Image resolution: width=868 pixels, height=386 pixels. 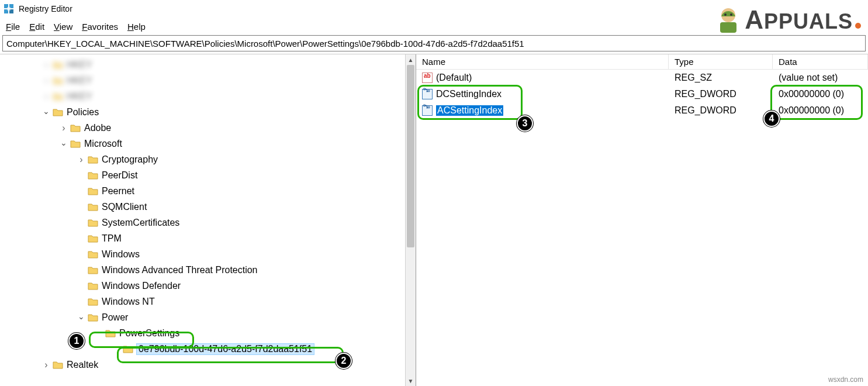 What do you see at coordinates (129, 302) in the screenshot?
I see `tree-item: Windows NT` at bounding box center [129, 302].